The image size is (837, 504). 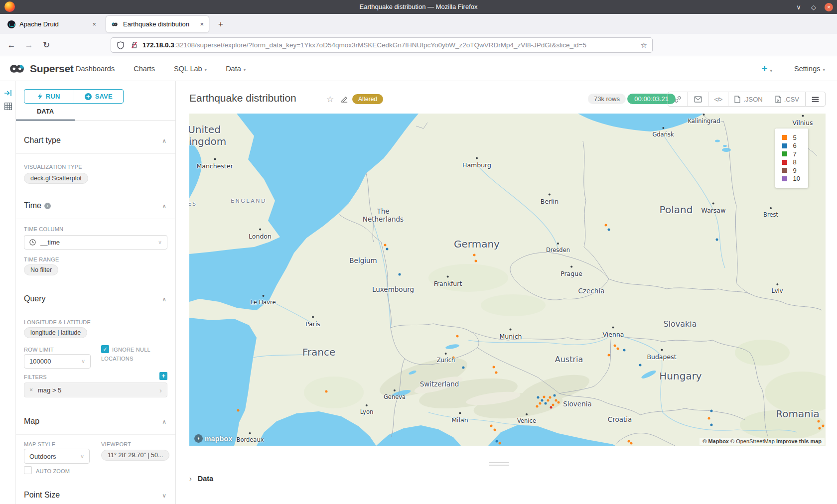 I want to click on tab-earthquake-distribution: Earthquake distribution ×, so click(x=157, y=24).